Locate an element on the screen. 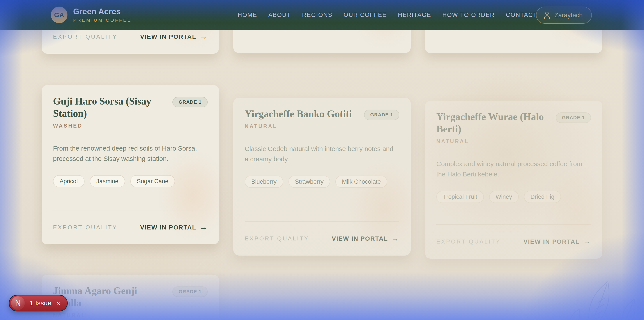 The image size is (644, 320). site-header: GA Green Acres PREMIUM COFFEE HOME ABOUT… is located at coordinates (322, 15).